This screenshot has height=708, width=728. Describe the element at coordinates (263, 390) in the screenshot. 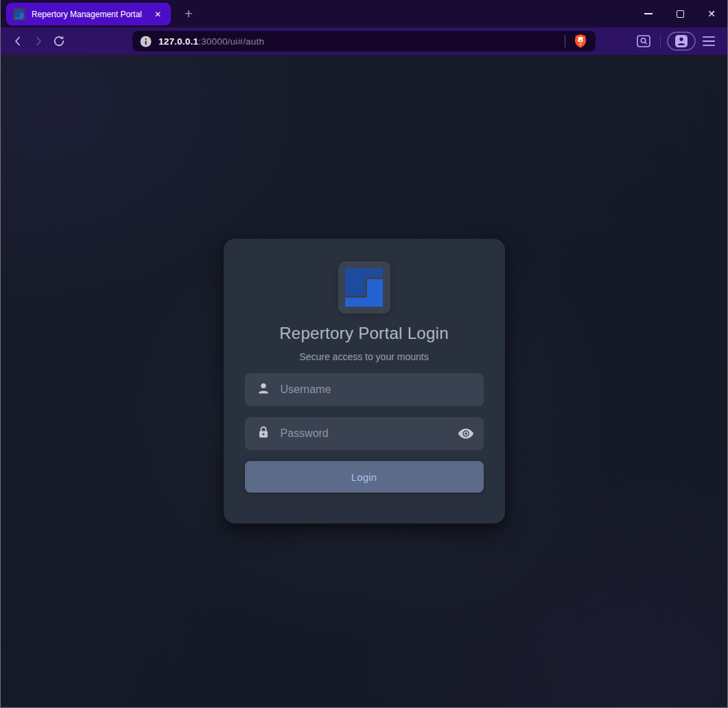

I see `person-icon` at that location.